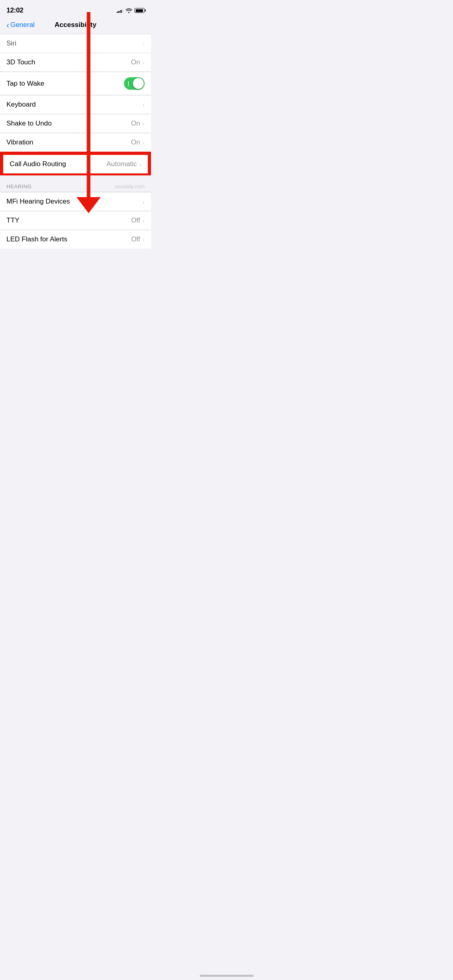  I want to click on item-value-tty: Off, so click(136, 220).